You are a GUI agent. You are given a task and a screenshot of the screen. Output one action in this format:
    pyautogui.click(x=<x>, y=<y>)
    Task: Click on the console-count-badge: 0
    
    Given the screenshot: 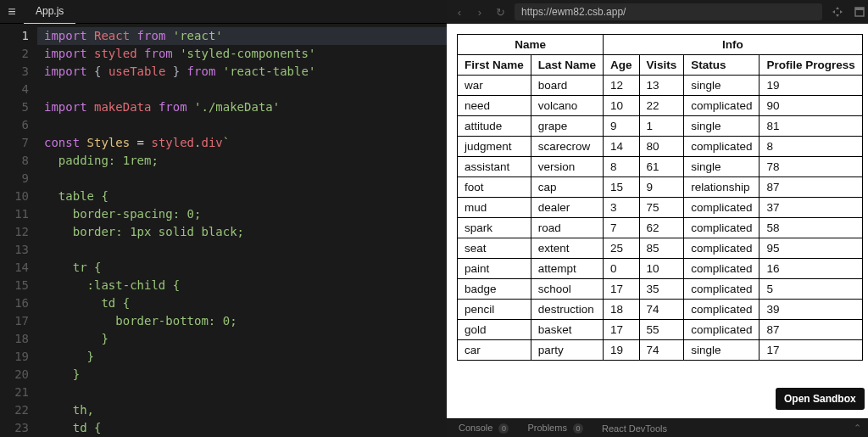 What is the action you would take?
    pyautogui.click(x=504, y=429)
    